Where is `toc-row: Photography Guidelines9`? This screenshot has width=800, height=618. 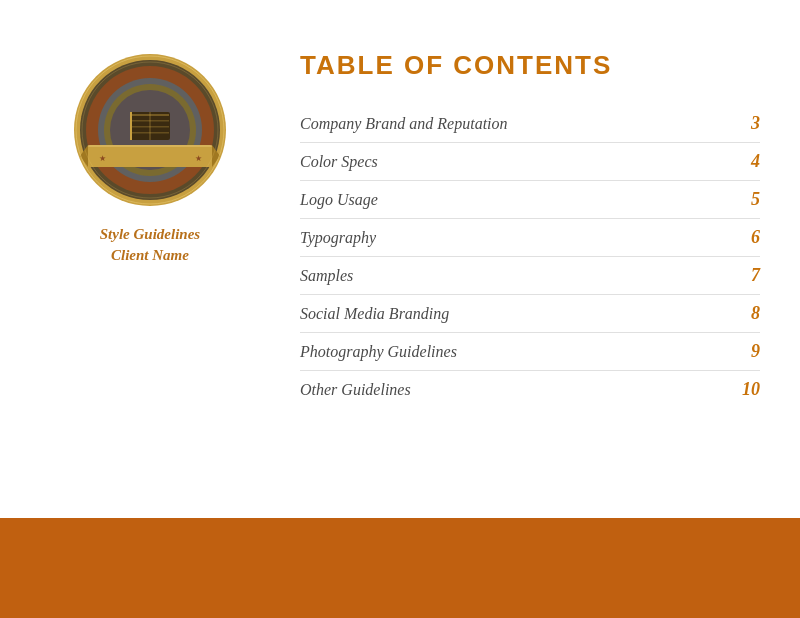
toc-row: Photography Guidelines9 is located at coordinates (530, 352).